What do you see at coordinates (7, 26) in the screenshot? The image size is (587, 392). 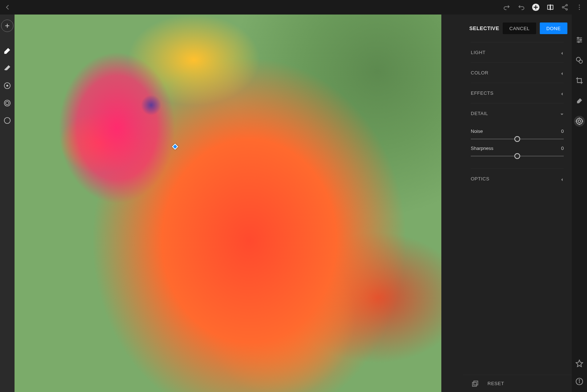 I see `add-brush-button` at bounding box center [7, 26].